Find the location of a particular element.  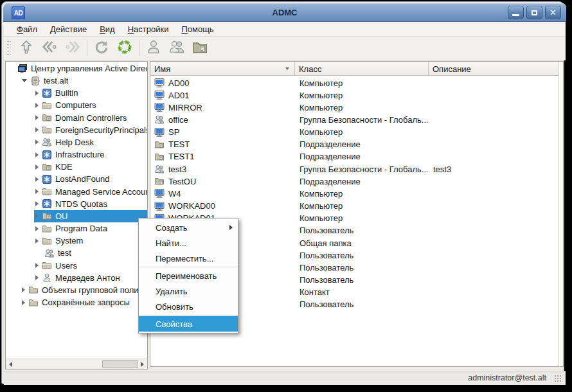

menu-item-delete: Удалить is located at coordinates (188, 291).